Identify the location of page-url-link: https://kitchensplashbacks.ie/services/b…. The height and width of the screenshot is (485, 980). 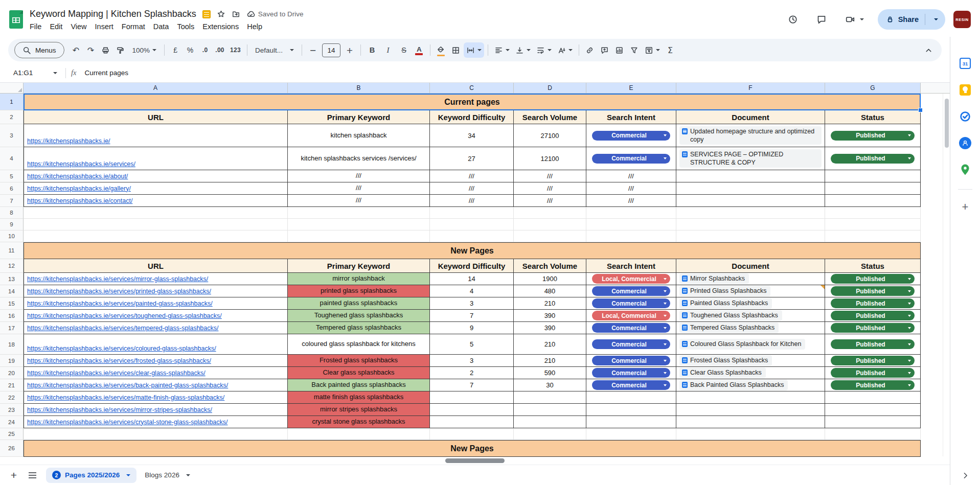
(128, 385).